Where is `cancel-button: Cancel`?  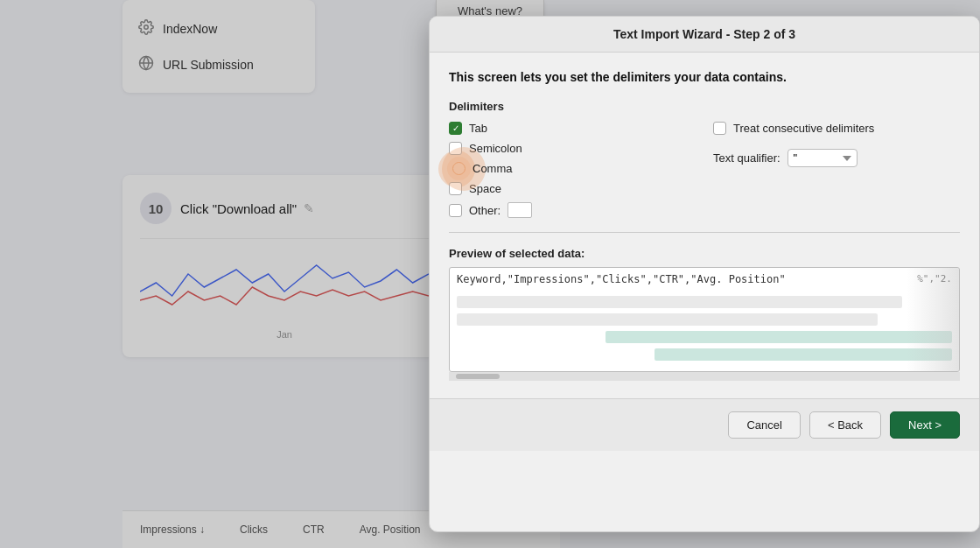
cancel-button: Cancel is located at coordinates (764, 425).